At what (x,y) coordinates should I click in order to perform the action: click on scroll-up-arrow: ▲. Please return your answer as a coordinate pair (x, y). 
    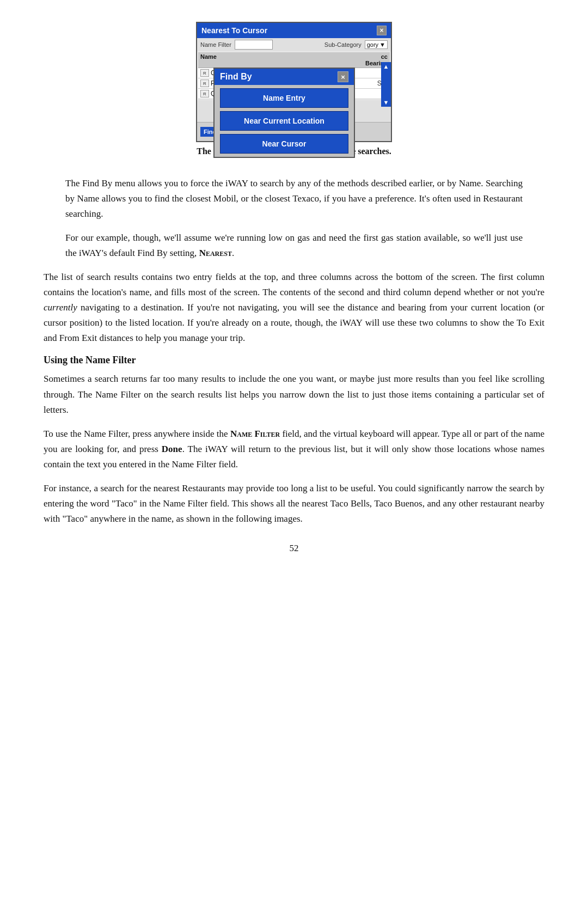
    Looking at the image, I should click on (386, 66).